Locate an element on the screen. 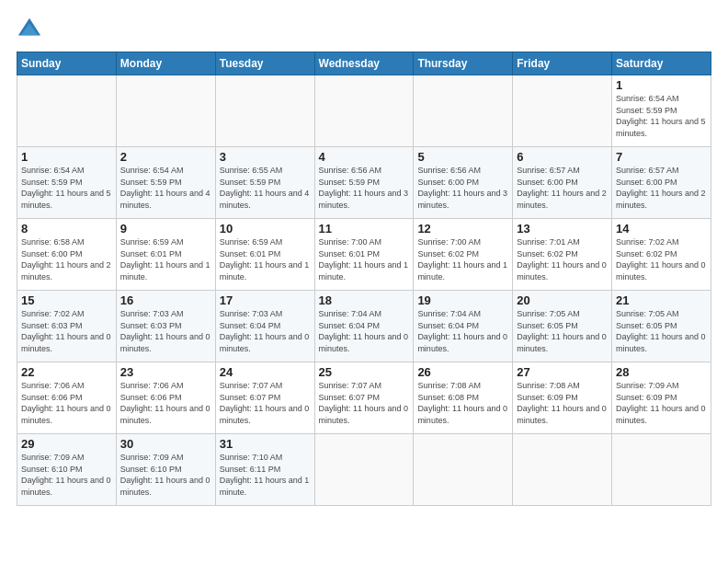 This screenshot has height=563, width=728. calendar-cell: 17 Sunrise: 7:03 AM Sunset: 6:04 PM Dayl… is located at coordinates (265, 327).